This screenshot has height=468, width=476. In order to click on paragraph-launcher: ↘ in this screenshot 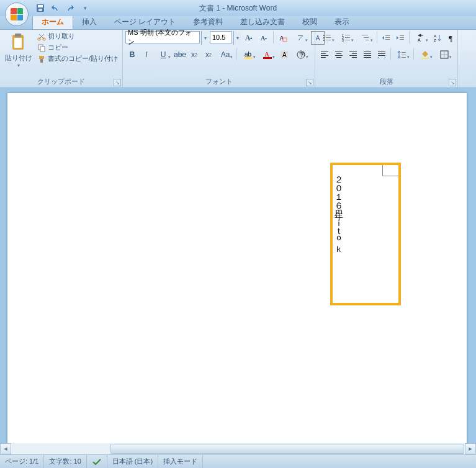, I will do `click(452, 83)`.